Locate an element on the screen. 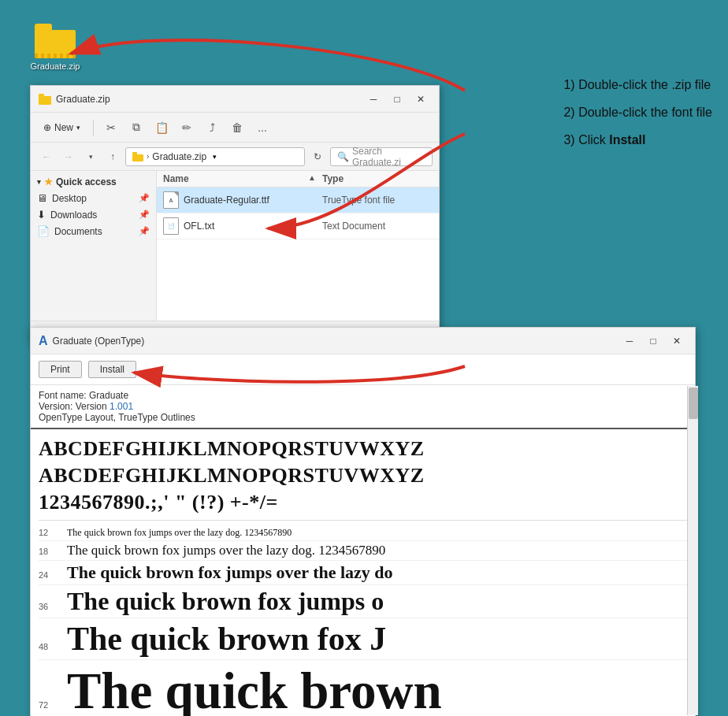 The image size is (728, 716). sidebar-item-documents: 📄 Documents 📌 is located at coordinates (93, 232).